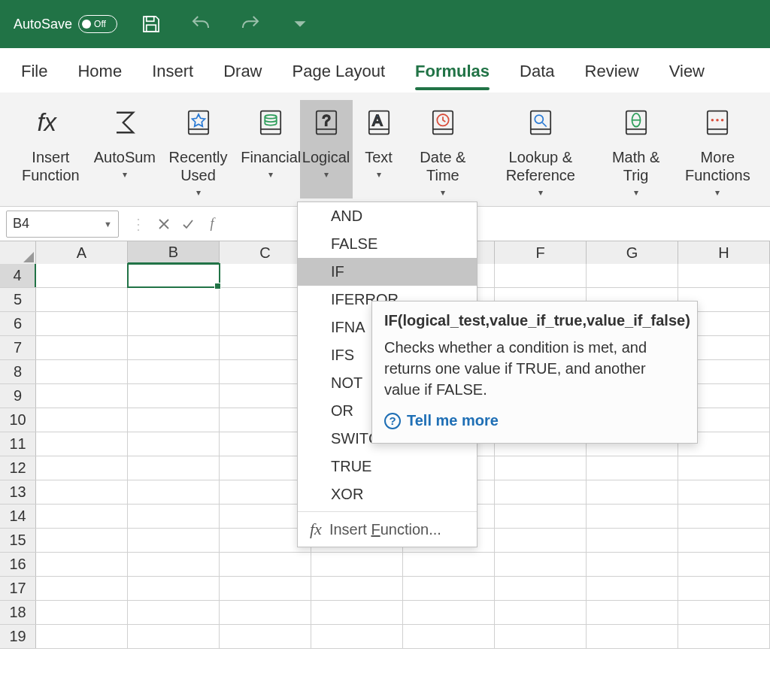  I want to click on row-header-8: 8, so click(18, 371).